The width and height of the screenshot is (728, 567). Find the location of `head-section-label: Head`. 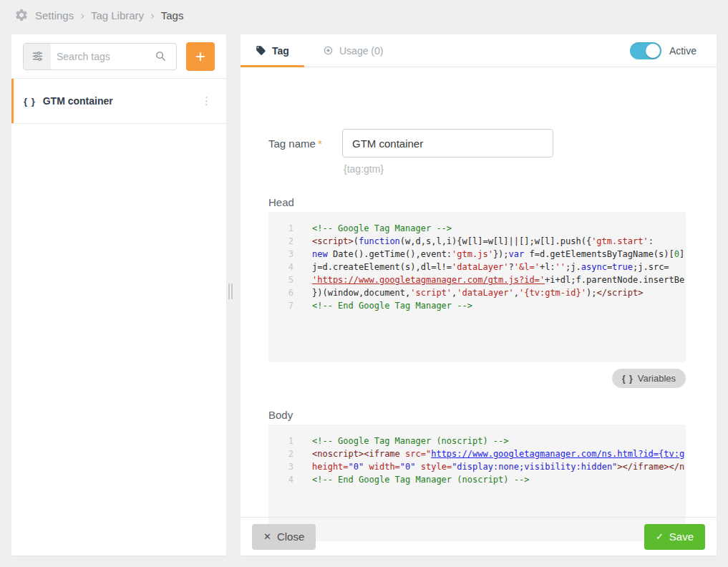

head-section-label: Head is located at coordinates (281, 202).